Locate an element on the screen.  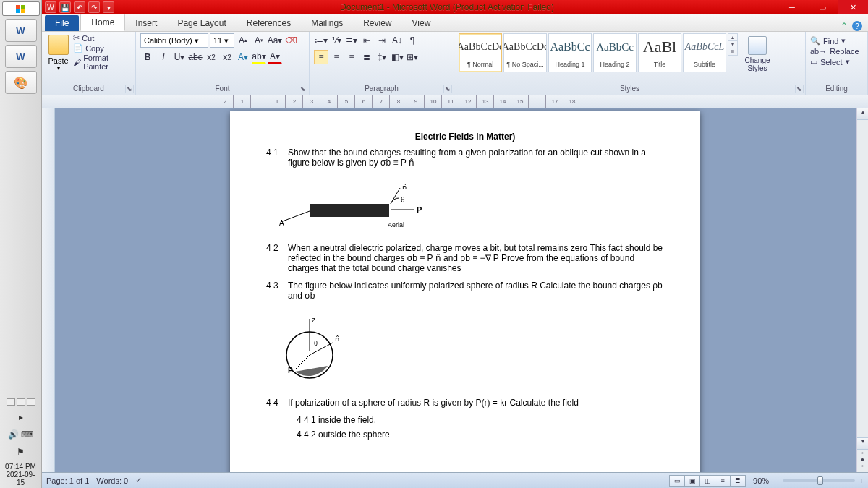
clipboard-launcher: ⬊ is located at coordinates (129, 89).